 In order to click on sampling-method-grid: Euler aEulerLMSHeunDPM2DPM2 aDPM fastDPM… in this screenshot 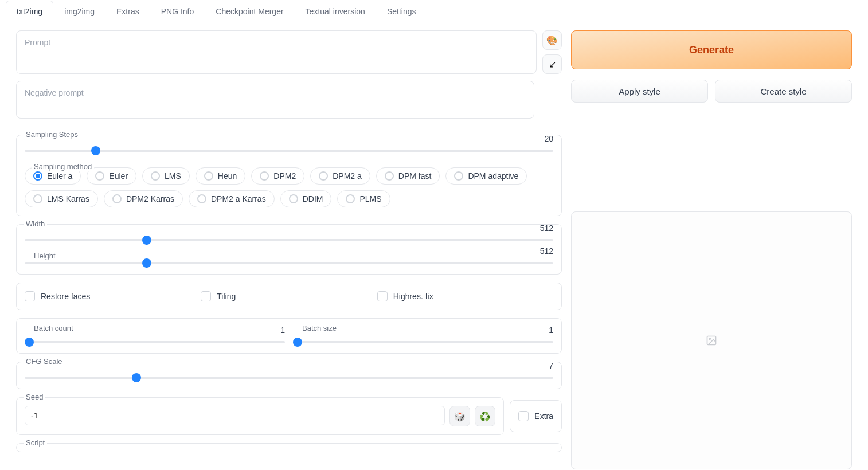, I will do `click(289, 187)`.